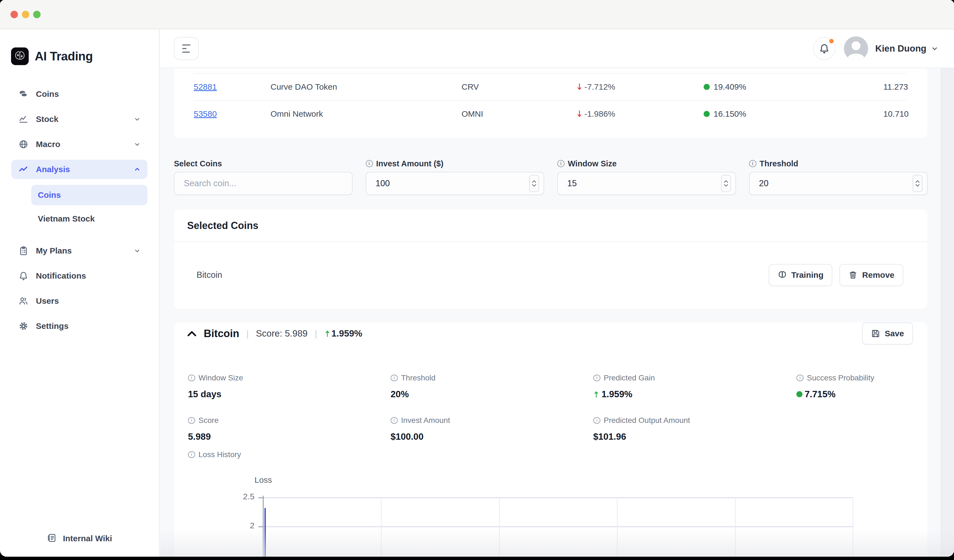 This screenshot has height=560, width=954. I want to click on wiki-book-icon, so click(52, 539).